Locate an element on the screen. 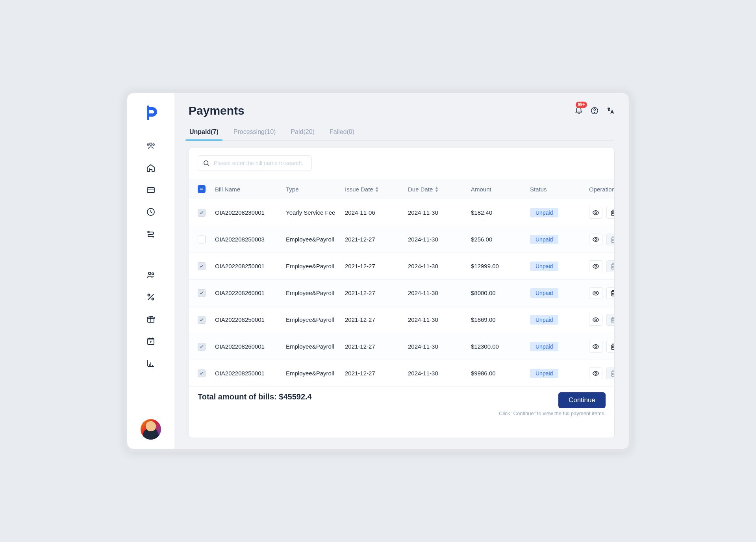 The height and width of the screenshot is (542, 756). nav-home-icon is located at coordinates (151, 168).